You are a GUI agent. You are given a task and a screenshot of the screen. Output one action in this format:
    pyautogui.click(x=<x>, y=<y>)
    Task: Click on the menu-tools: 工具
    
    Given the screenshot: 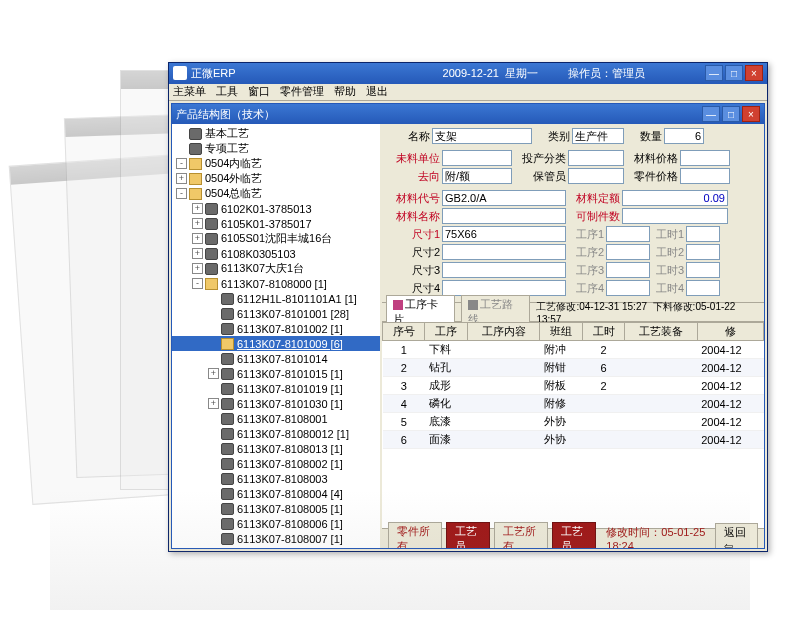 What is the action you would take?
    pyautogui.click(x=227, y=92)
    